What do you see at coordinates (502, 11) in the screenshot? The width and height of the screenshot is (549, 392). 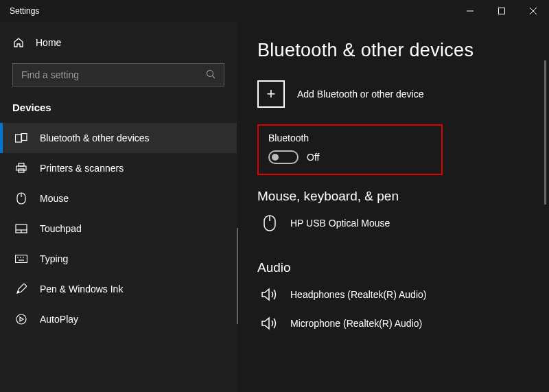 I see `window-controls` at bounding box center [502, 11].